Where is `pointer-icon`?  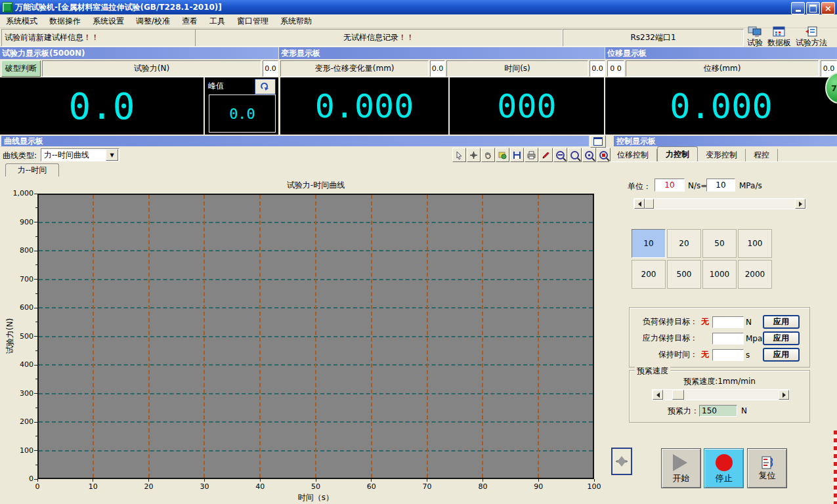
pointer-icon is located at coordinates (460, 155).